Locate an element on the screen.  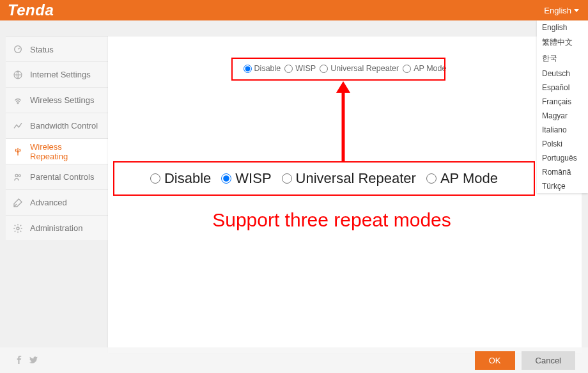
language-option: Polski is located at coordinates (562, 144).